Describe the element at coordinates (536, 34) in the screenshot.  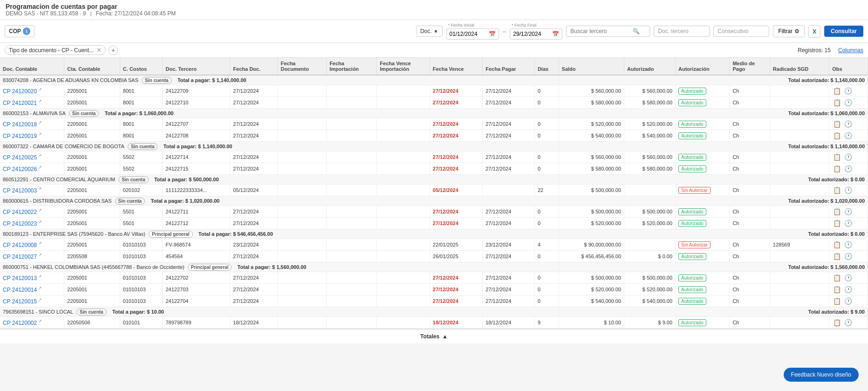
I see `fecha-final-field: 📅` at that location.